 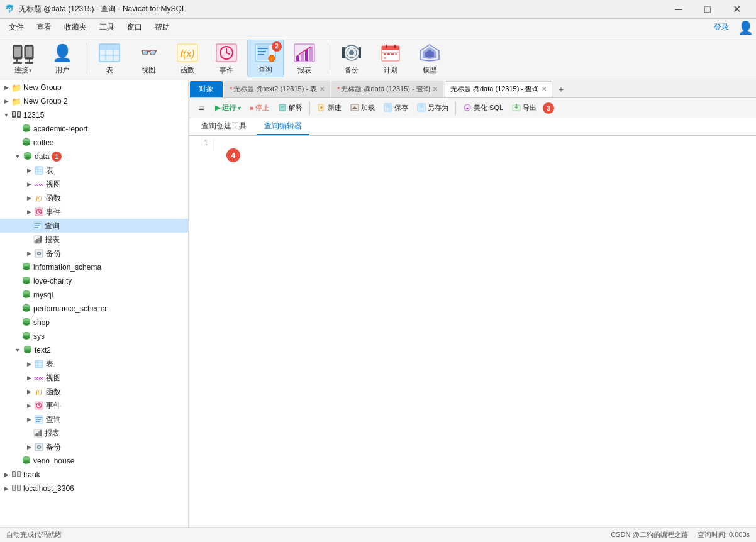 I want to click on toggle-text2-backup: ▶, so click(x=29, y=447).